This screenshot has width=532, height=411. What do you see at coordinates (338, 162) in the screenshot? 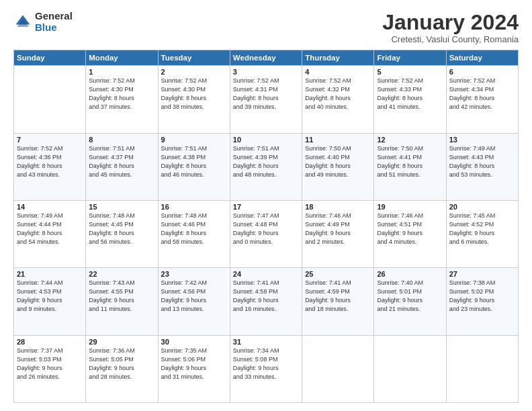
I see `day-info: Sunrise: 7:50 AMSunset: 4:40 PMDaylight:…` at bounding box center [338, 162].